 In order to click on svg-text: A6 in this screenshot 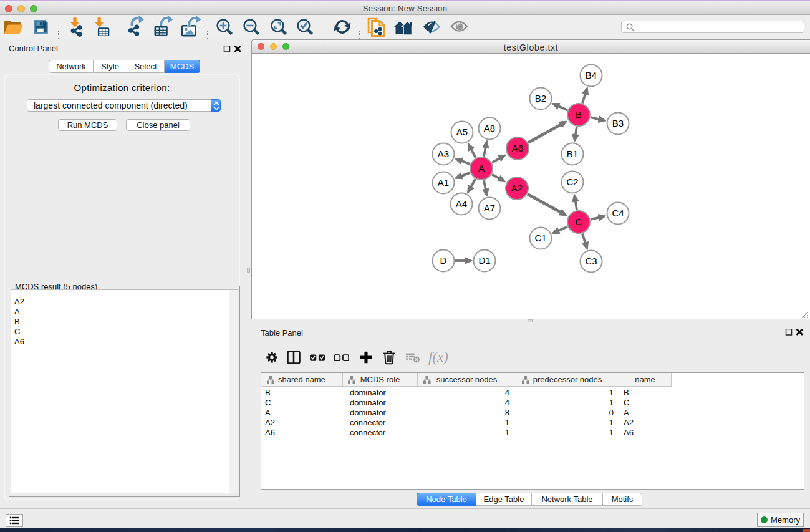, I will do `click(518, 148)`.